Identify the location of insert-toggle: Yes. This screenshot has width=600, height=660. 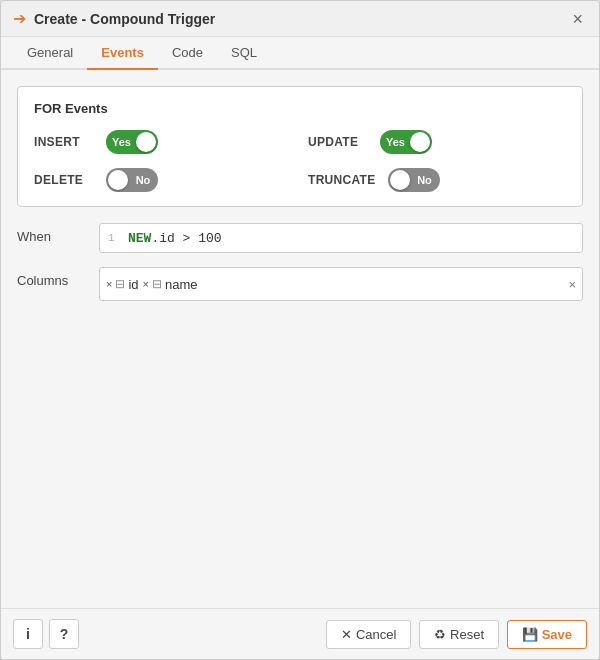
(132, 142).